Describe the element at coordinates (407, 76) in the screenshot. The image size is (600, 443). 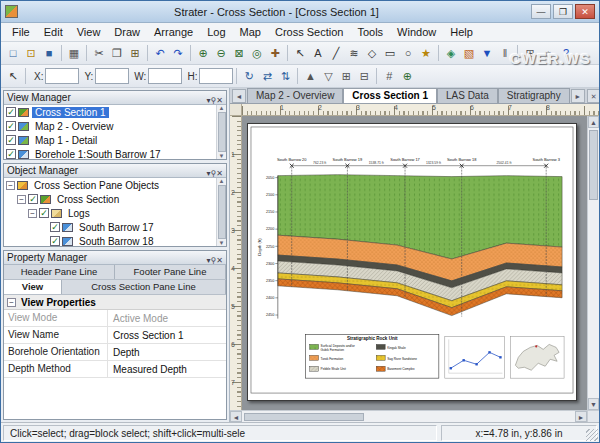
I see `zoom-level-icon: ⊕` at that location.